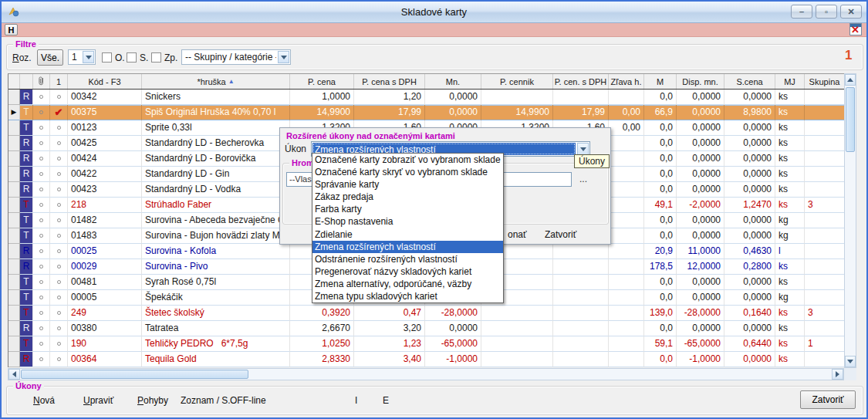 The width and height of the screenshot is (868, 419). I want to click on dropdown-item: Označené karty skryť vo vybranom sklade, so click(407, 172).